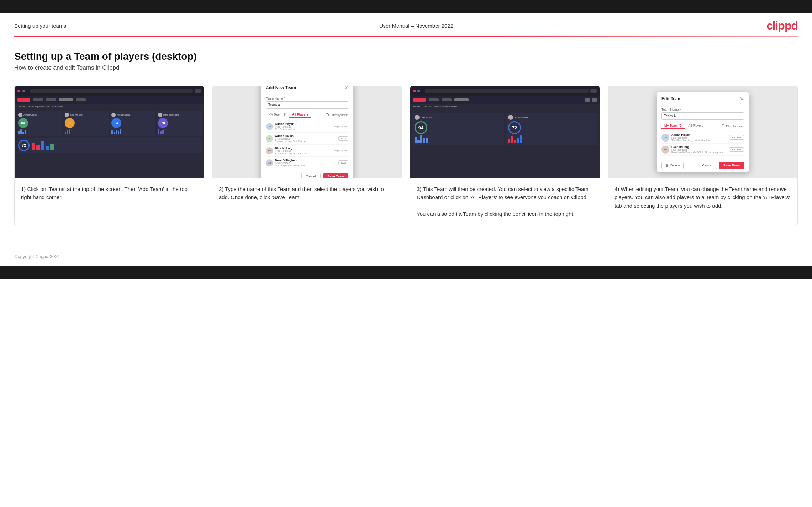 This screenshot has height=507, width=812. What do you see at coordinates (38, 147) in the screenshot?
I see `sc1-bb2` at bounding box center [38, 147].